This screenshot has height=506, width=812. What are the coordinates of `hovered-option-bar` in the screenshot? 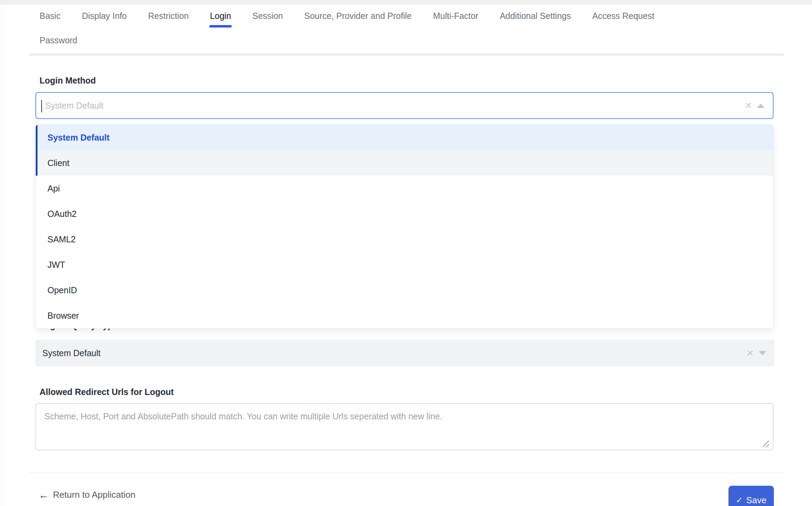 It's located at (36, 163).